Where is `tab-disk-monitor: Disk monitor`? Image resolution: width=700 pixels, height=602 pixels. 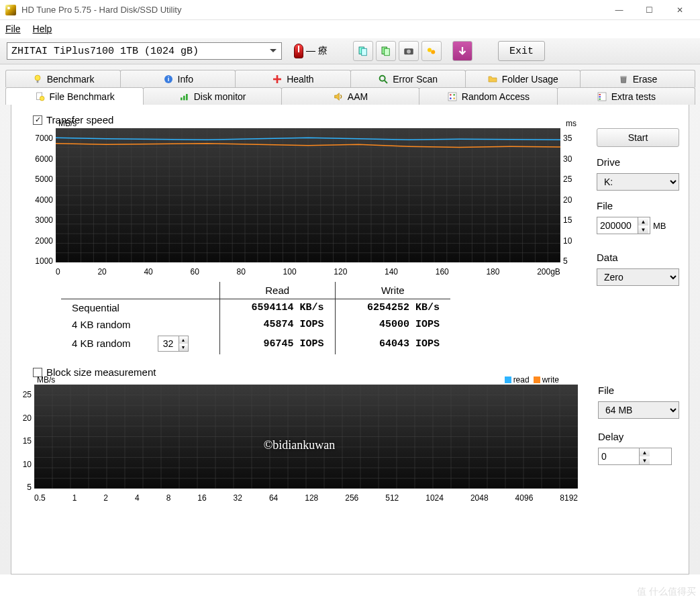 tab-disk-monitor: Disk monitor is located at coordinates (212, 96).